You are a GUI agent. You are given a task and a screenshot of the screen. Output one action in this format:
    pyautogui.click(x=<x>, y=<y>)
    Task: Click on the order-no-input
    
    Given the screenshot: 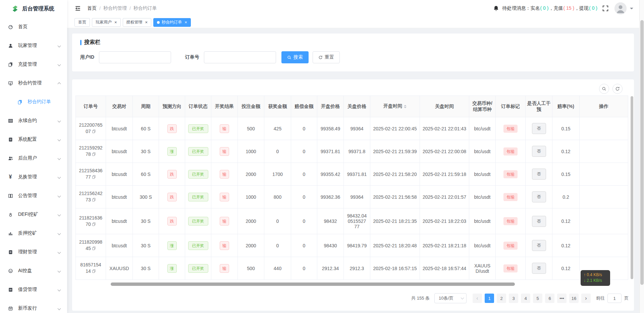 What is the action you would take?
    pyautogui.click(x=240, y=57)
    